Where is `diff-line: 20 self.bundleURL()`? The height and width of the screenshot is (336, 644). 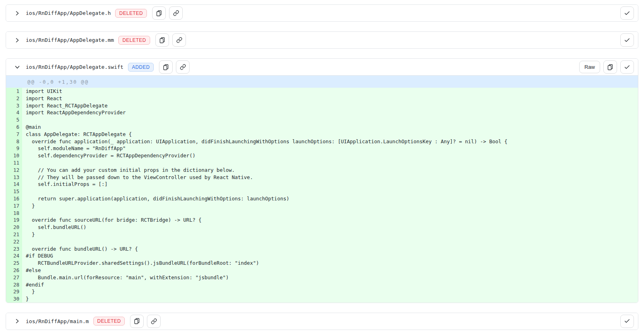 diff-line: 20 self.bundleURL() is located at coordinates (322, 227).